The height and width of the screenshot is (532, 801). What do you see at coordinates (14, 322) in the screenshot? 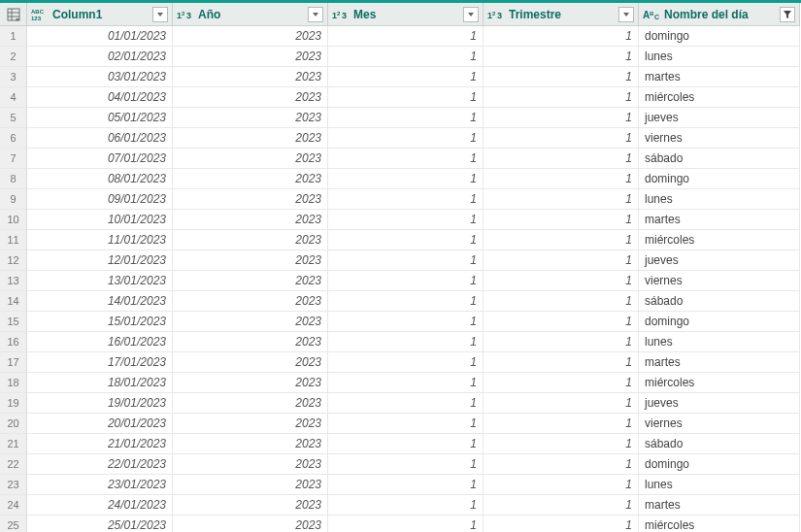
I see `row-header: 15` at bounding box center [14, 322].